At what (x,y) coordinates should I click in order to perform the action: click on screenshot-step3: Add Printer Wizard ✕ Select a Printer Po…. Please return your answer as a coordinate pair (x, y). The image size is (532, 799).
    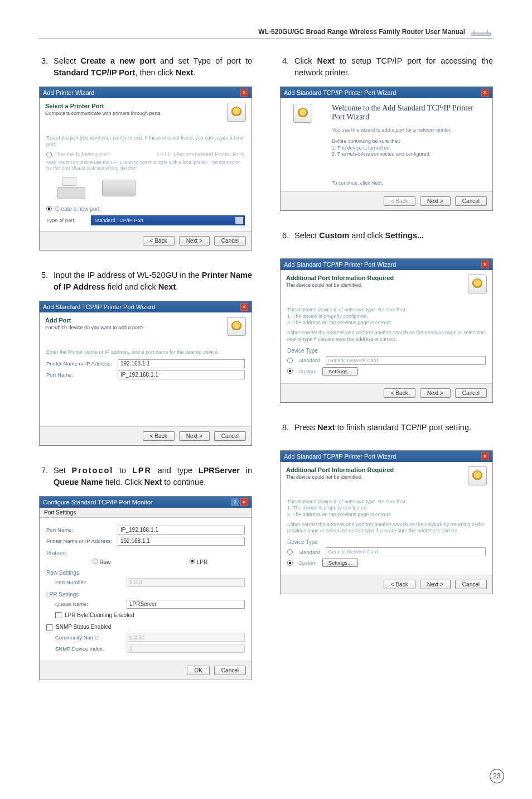
    Looking at the image, I should click on (146, 169).